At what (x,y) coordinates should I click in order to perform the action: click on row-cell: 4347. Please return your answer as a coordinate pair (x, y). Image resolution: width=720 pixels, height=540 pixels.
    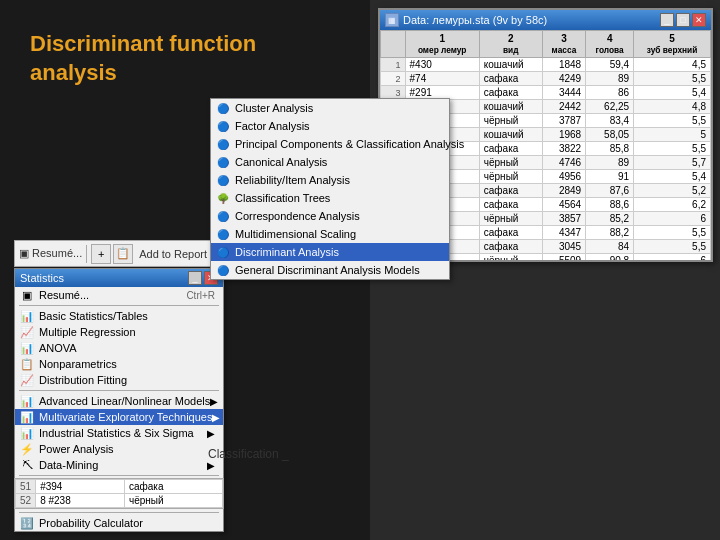
    Looking at the image, I should click on (564, 233).